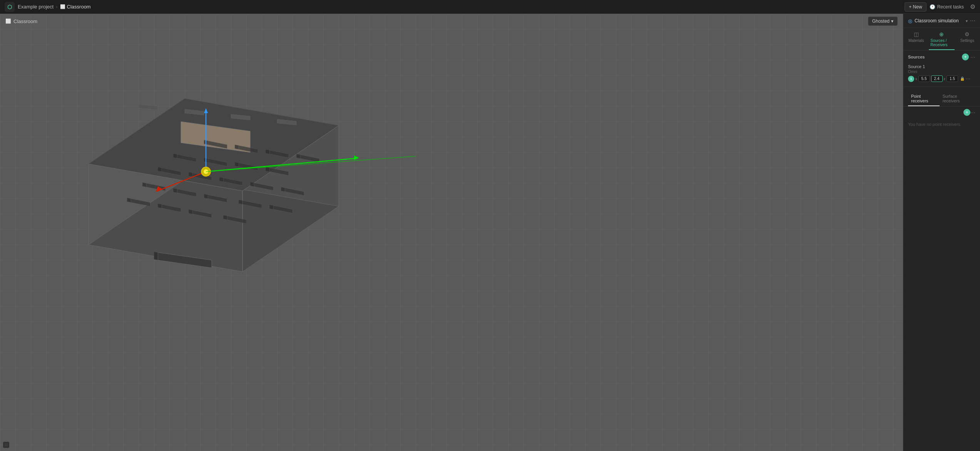  I want to click on source-1-name: Source 1, so click(942, 67).